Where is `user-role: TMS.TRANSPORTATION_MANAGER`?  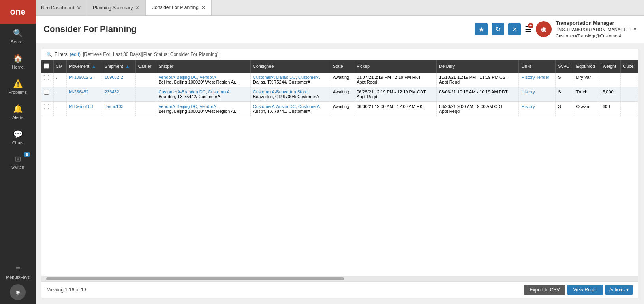 user-role: TMS.TRANSPORTATION_MANAGER is located at coordinates (593, 30).